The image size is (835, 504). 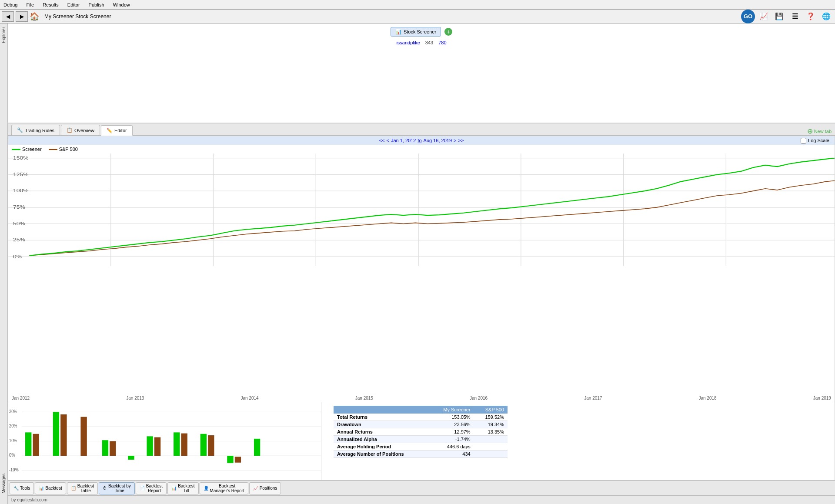 What do you see at coordinates (452, 454) in the screenshot?
I see `stats-screener-positions: 434` at bounding box center [452, 454].